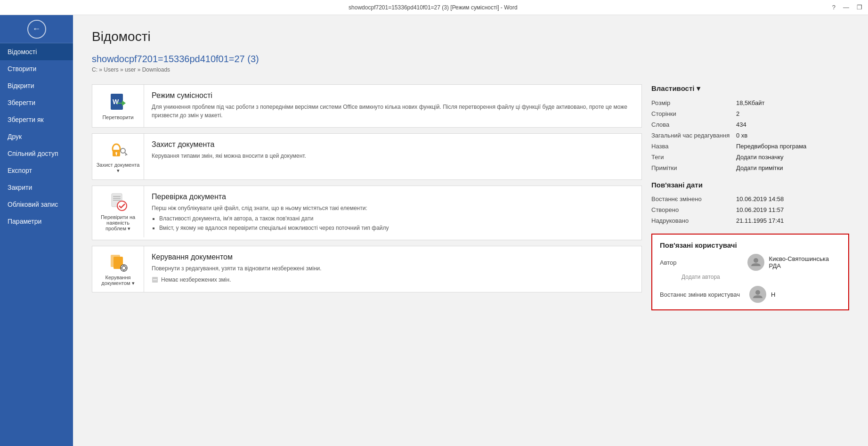 The image size is (868, 446). Describe the element at coordinates (118, 269) in the screenshot. I see `manage-button: Керування документом ▾` at that location.